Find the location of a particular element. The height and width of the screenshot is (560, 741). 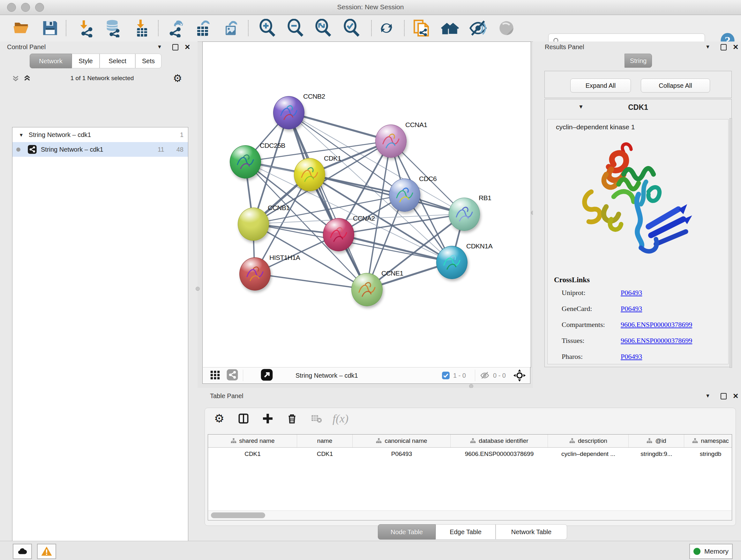

toolbar-separator is located at coordinates (66, 28).